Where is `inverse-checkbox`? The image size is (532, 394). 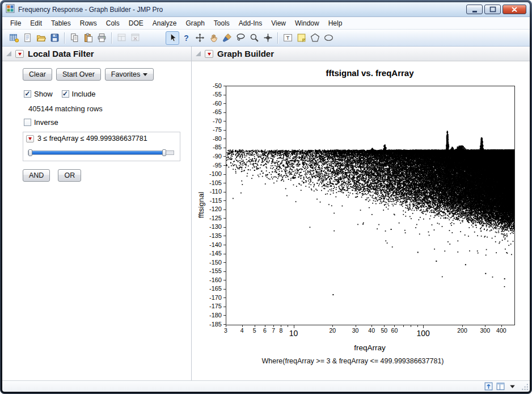 inverse-checkbox is located at coordinates (27, 123).